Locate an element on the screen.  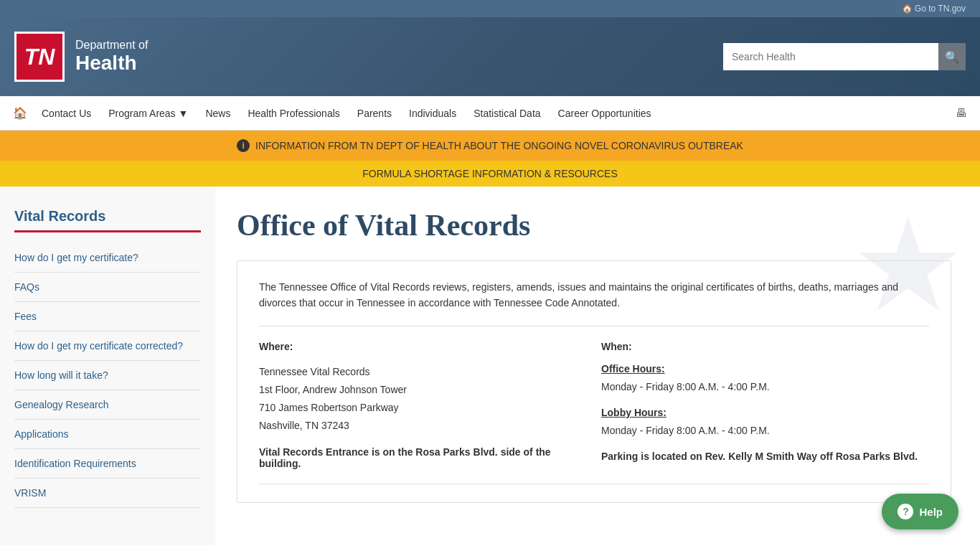
intro-text: The Tennessee Office of Vital Records re… is located at coordinates (594, 296).